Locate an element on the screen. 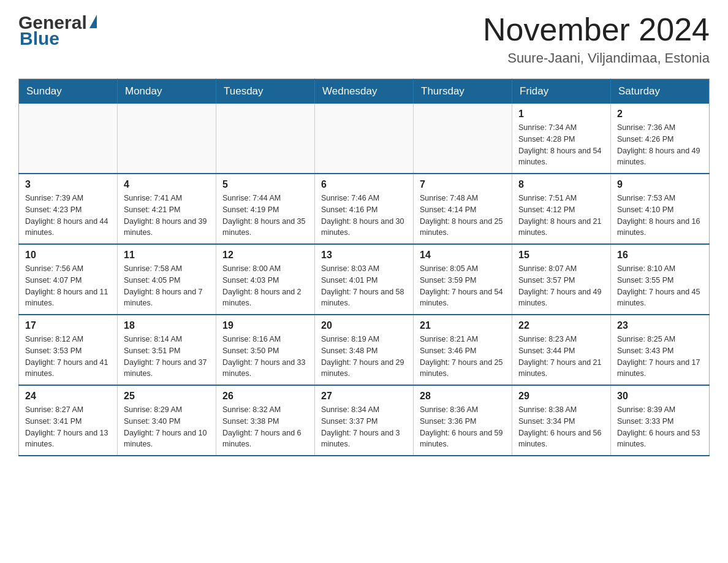  day-info: Sunrise: 7:51 AM Sunset: 4:12 PM Dayligh… is located at coordinates (561, 216).